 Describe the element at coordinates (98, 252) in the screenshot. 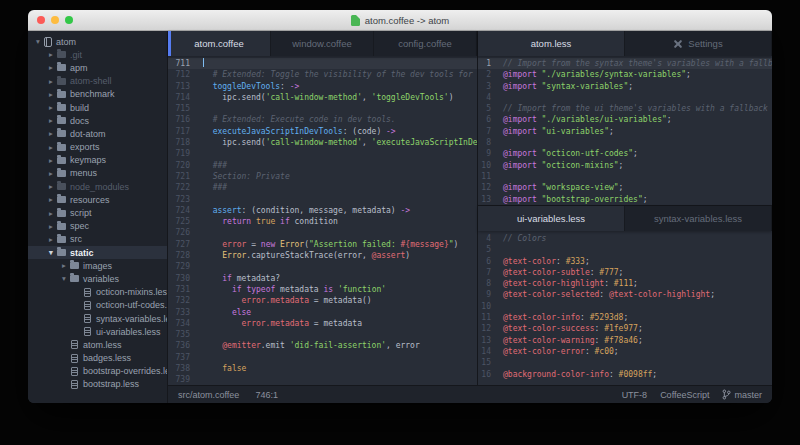

I see `tree-item-static: ▾static` at that location.